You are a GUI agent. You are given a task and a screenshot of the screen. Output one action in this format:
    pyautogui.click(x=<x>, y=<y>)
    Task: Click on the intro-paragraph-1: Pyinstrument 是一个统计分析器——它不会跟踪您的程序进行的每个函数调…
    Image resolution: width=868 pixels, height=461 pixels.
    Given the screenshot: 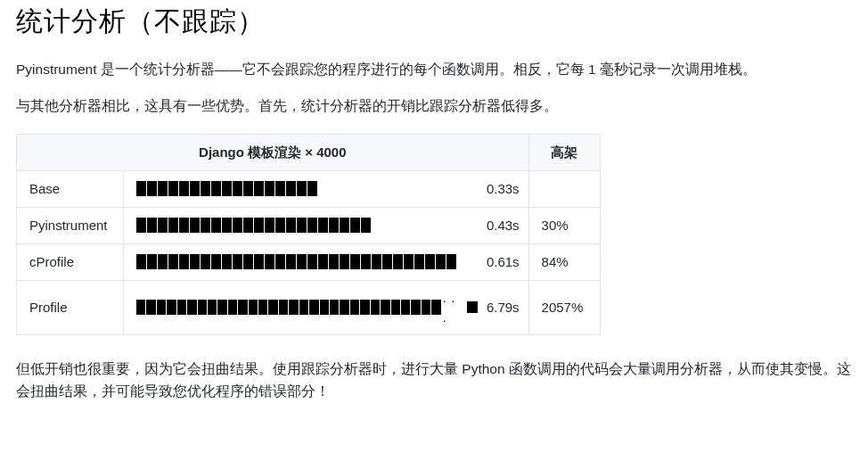 What is the action you would take?
    pyautogui.click(x=434, y=70)
    